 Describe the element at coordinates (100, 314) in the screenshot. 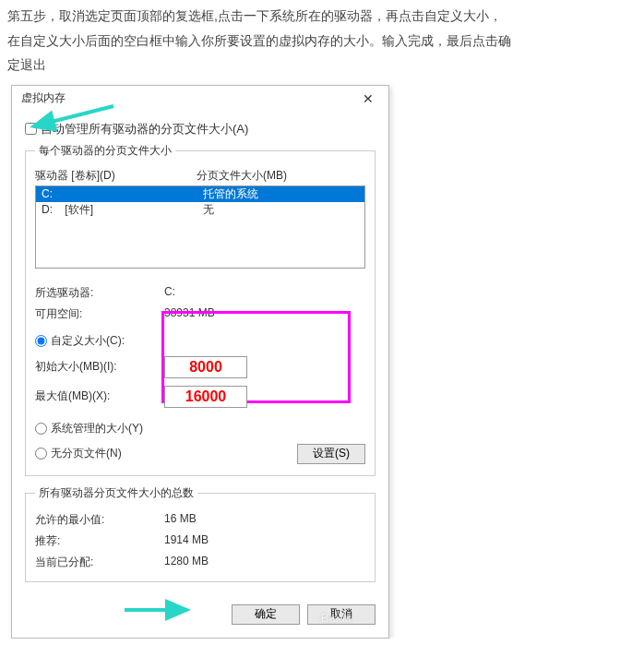

I see `avail-space-label: 可用空间:` at that location.